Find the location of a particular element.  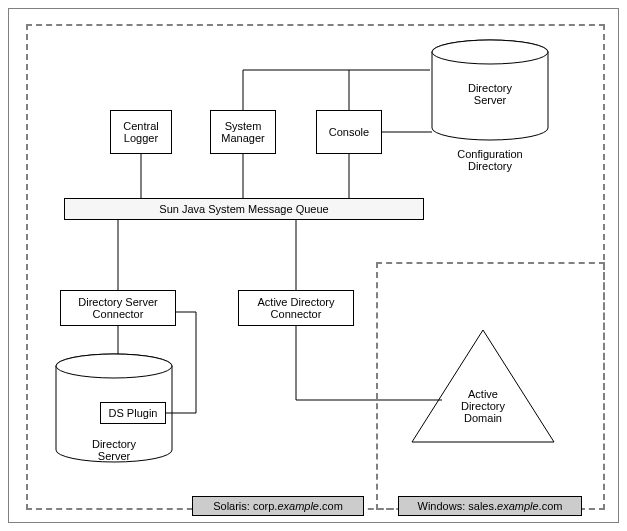

active-directory-connector-box: Active Directory Connector is located at coordinates (296, 308).